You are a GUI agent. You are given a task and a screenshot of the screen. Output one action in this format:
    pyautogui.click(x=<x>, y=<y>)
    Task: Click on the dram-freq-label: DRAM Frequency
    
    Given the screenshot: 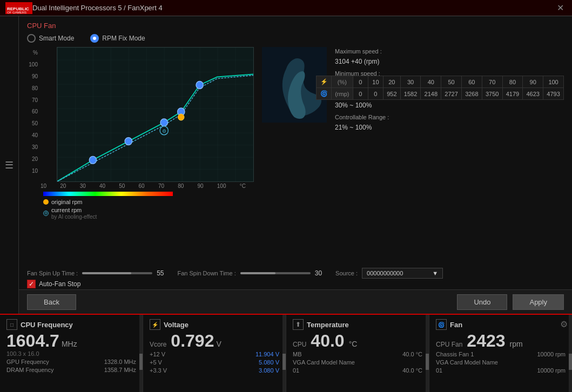 What is the action you would take?
    pyautogui.click(x=30, y=370)
    